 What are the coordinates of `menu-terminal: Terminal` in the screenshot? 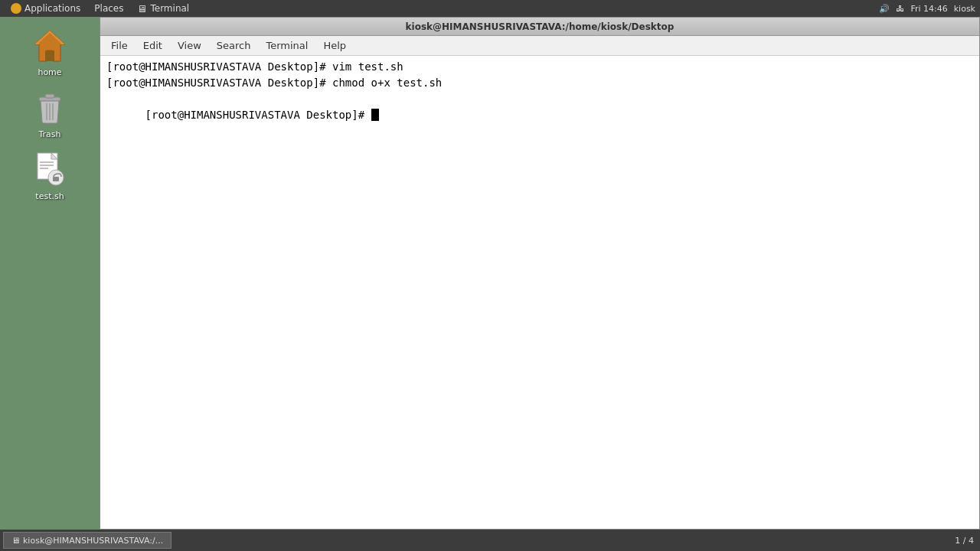 It's located at (286, 46).